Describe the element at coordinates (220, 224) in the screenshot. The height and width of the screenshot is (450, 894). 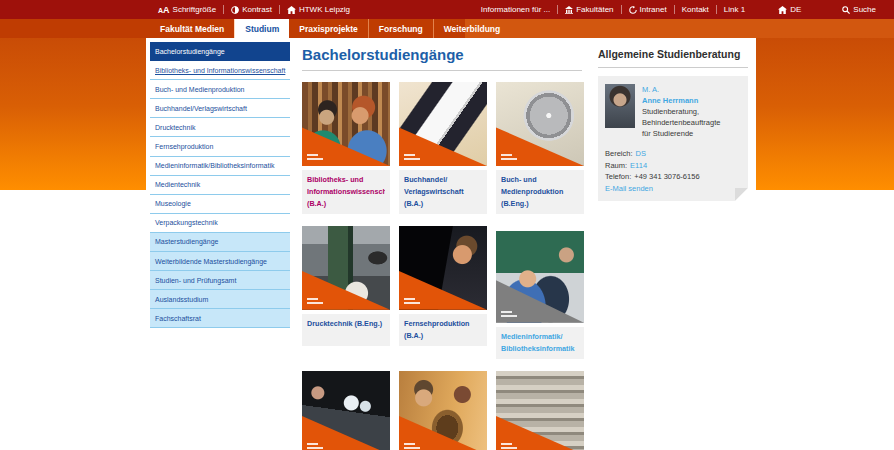
I see `sidebar-item: Verpackungstechnik` at that location.